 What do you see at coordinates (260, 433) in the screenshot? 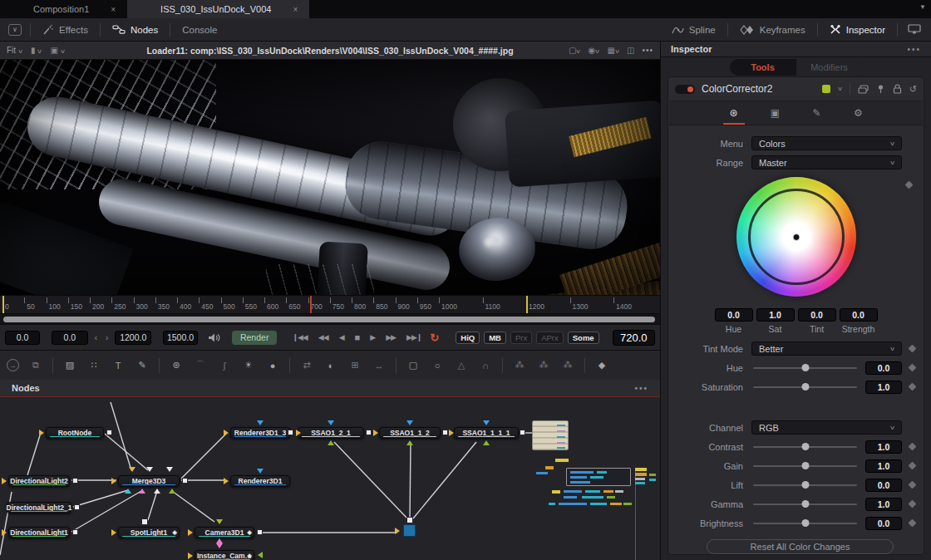
I see `graph-node-renderer3d1-3: Renderer3D1_3` at bounding box center [260, 433].